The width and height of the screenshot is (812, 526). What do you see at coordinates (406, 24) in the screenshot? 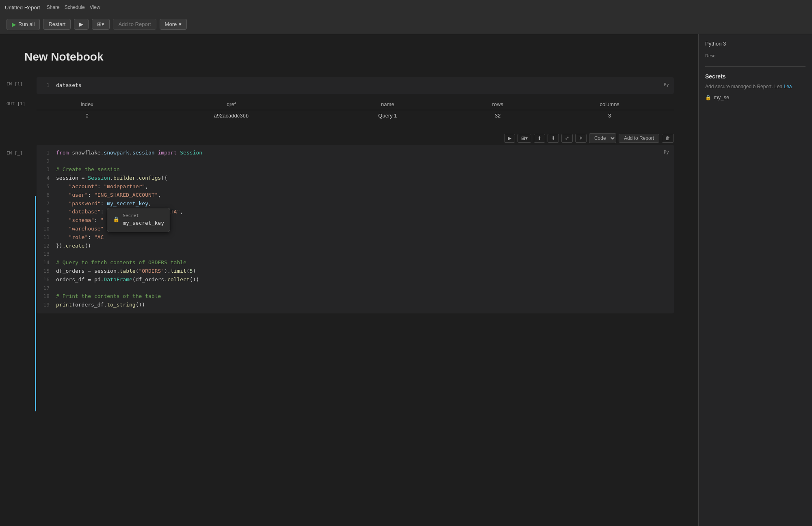
I see `toolbar: ▶ Run all Restart ▶ ⊞▾ Add to Report Mor…` at bounding box center [406, 24].